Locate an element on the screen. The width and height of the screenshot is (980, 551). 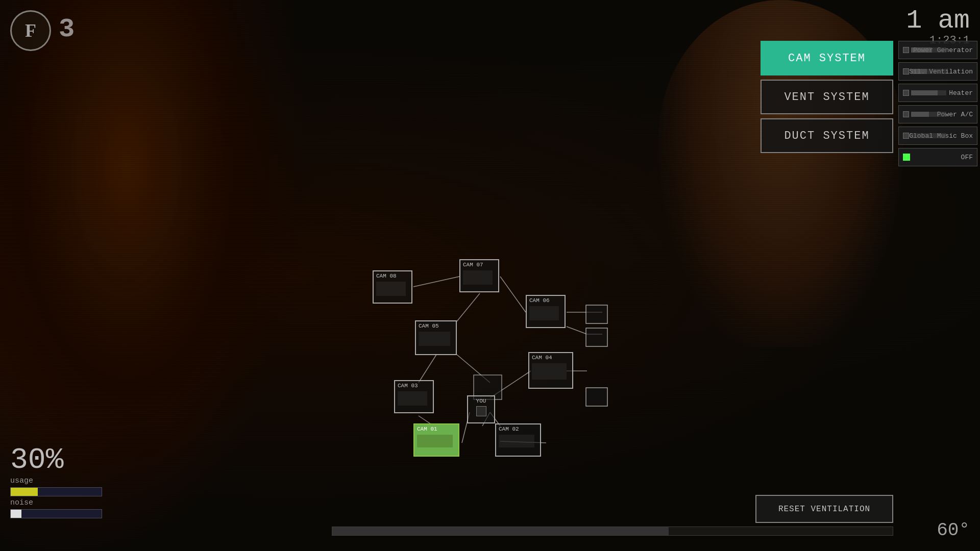
cam-node-08: CAM 08 is located at coordinates (393, 287).